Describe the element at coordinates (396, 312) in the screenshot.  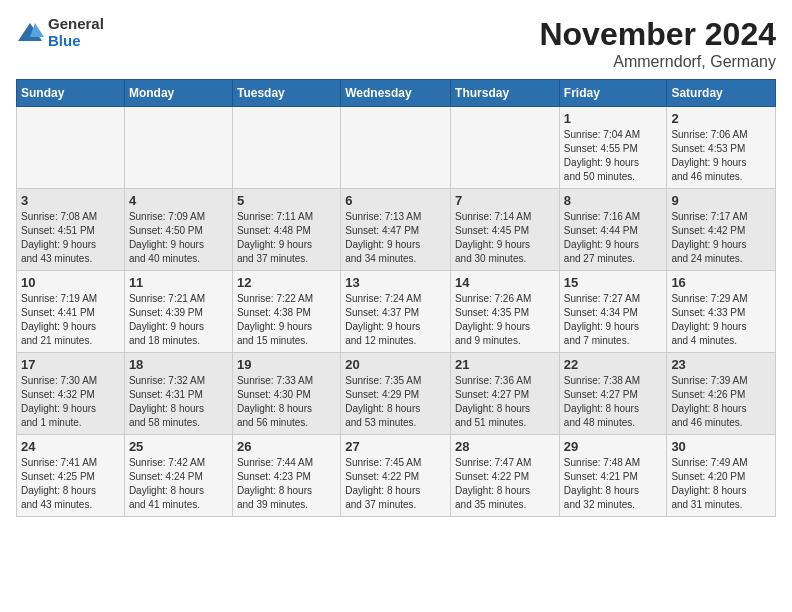
I see `calendar-week-3: 10Sunrise: 7:19 AM Sunset: 4:41 PM Dayli…` at that location.